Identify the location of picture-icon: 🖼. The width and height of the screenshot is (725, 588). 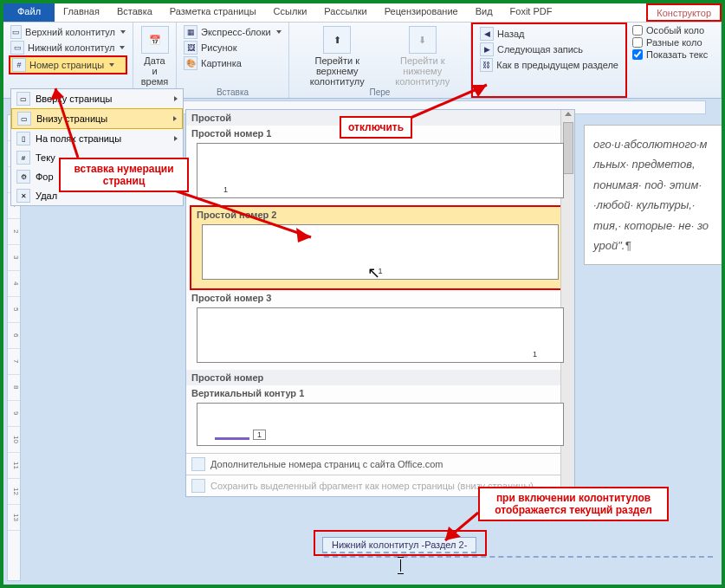
(191, 48).